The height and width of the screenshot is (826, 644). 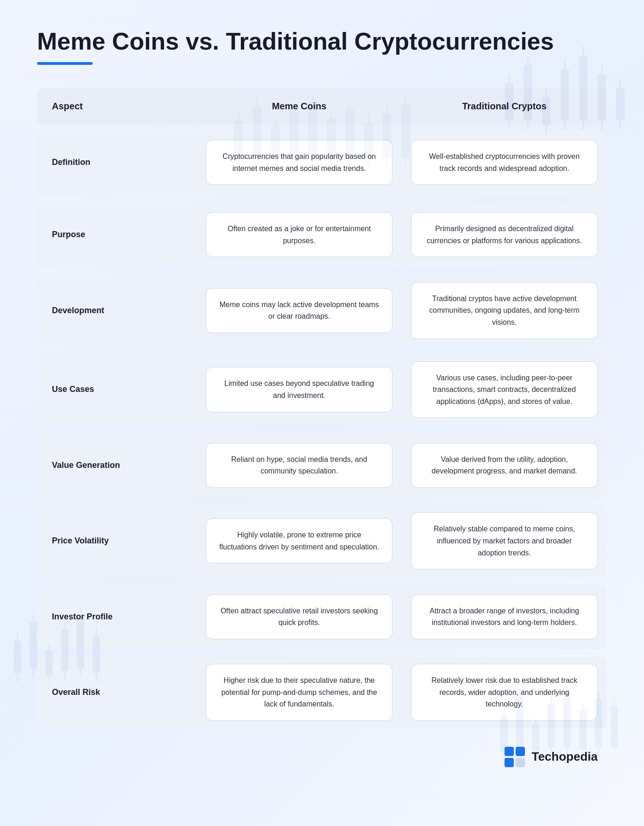 I want to click on aspect-cell: Investor Profile, so click(x=117, y=617).